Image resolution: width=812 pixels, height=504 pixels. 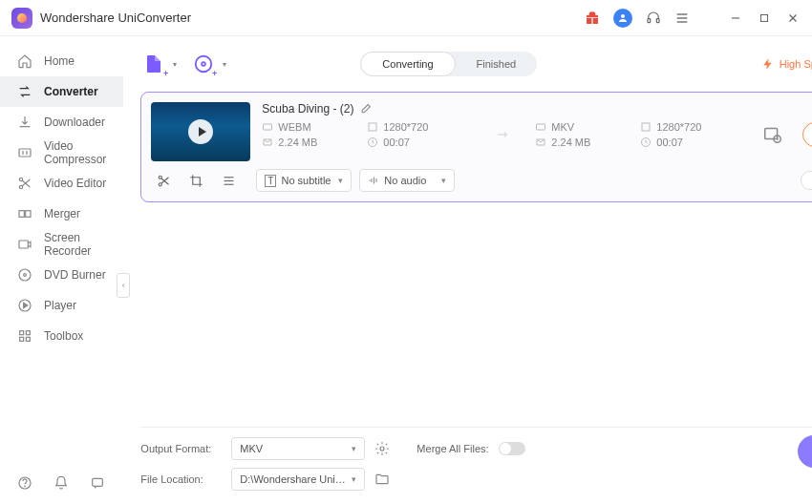 I want to click on converter-icon, so click(x=25, y=92).